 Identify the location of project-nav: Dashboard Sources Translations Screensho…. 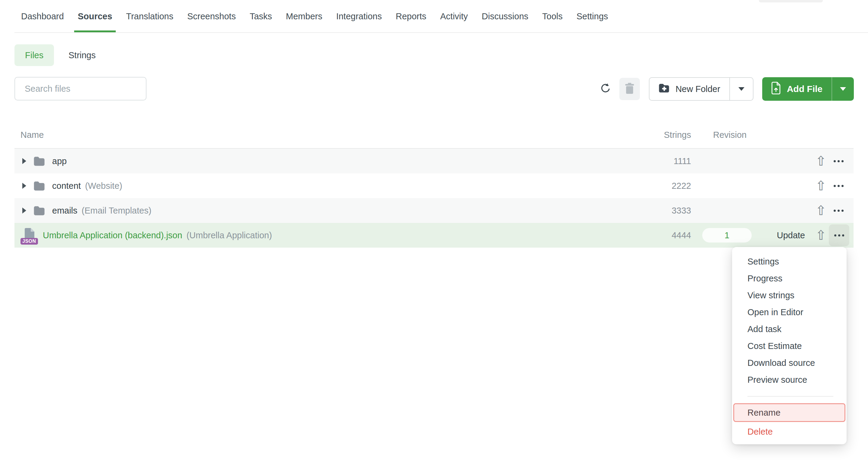
(434, 17).